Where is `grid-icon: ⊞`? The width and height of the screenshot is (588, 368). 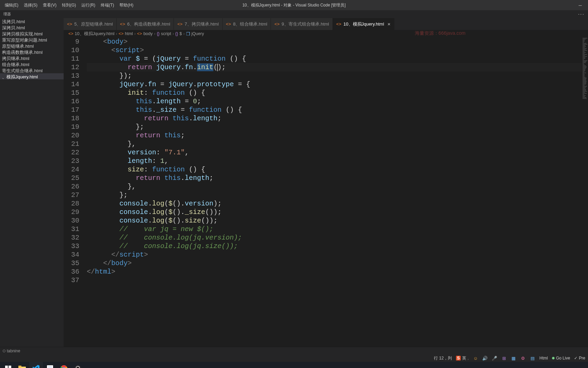
grid-icon: ⊞ is located at coordinates (504, 358).